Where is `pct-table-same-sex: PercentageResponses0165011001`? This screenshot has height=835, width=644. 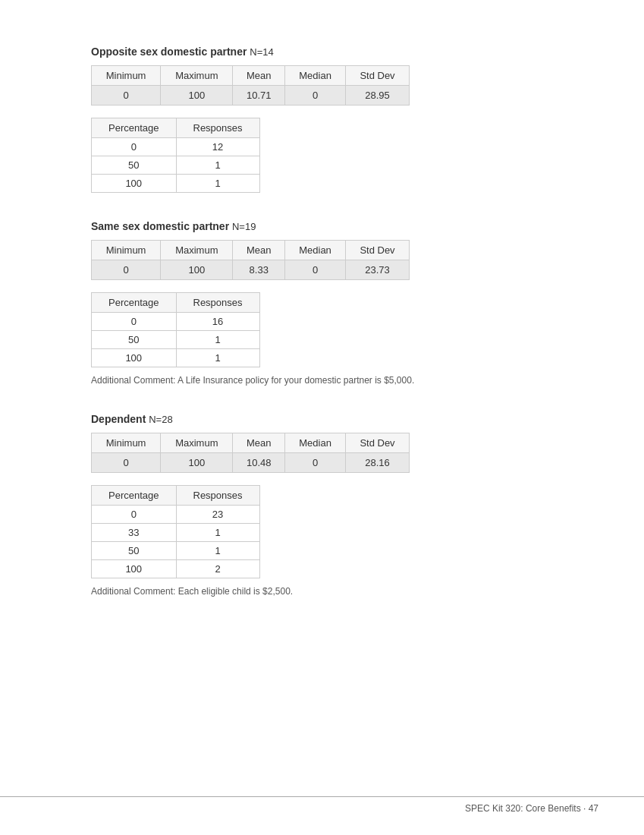
pct-table-same-sex: PercentageResponses0165011001 is located at coordinates (176, 329).